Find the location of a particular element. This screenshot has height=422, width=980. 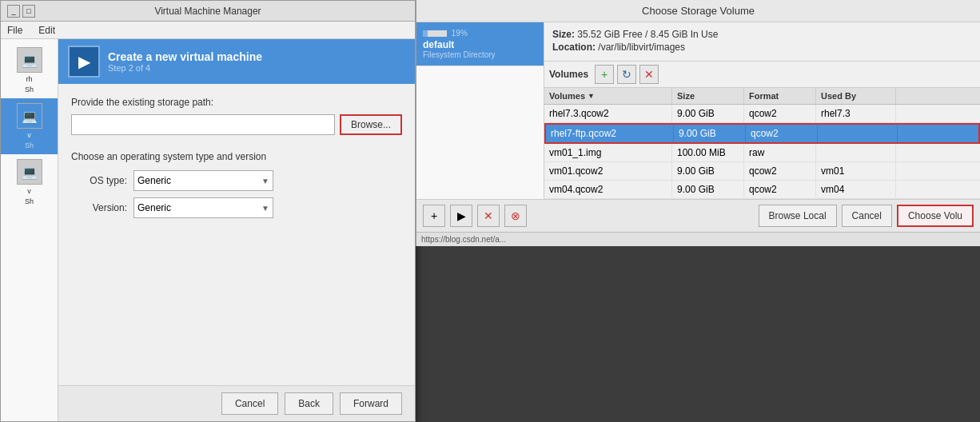

storage-path-label: Provide the existing storage path: is located at coordinates (237, 102).